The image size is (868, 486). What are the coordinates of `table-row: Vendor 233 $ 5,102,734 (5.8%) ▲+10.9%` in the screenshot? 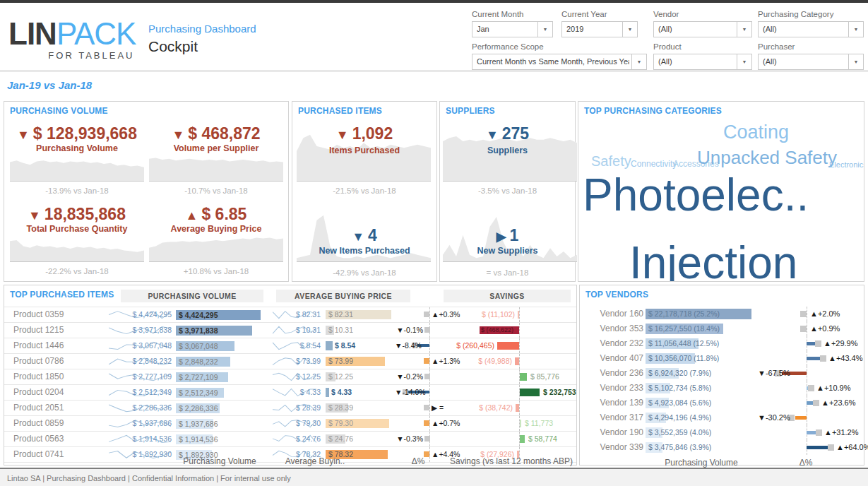 It's located at (722, 389).